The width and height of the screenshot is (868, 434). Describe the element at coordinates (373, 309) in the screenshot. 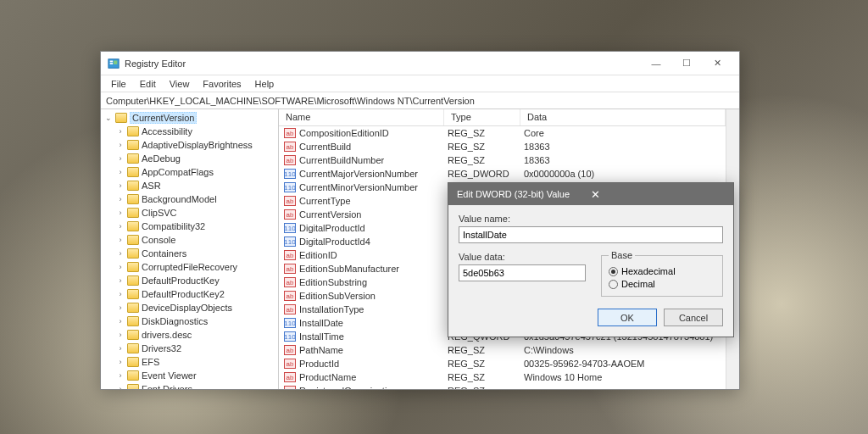

I see `value-name: InstallationType` at that location.